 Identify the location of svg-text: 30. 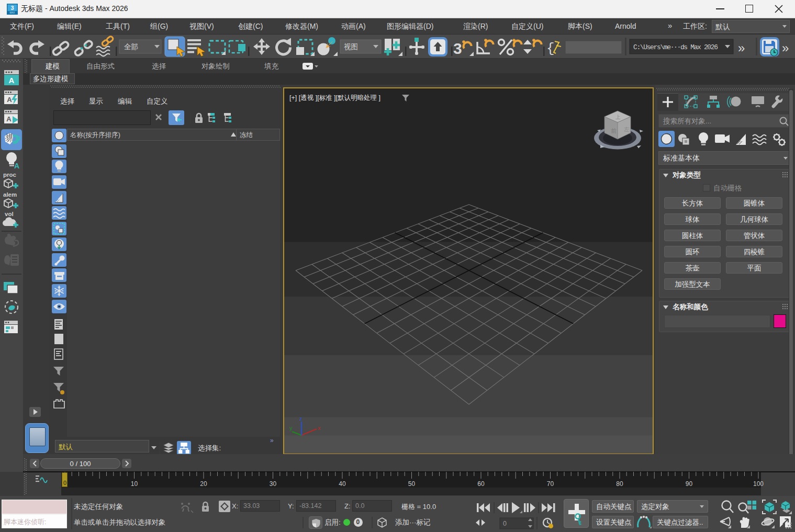
(273, 484).